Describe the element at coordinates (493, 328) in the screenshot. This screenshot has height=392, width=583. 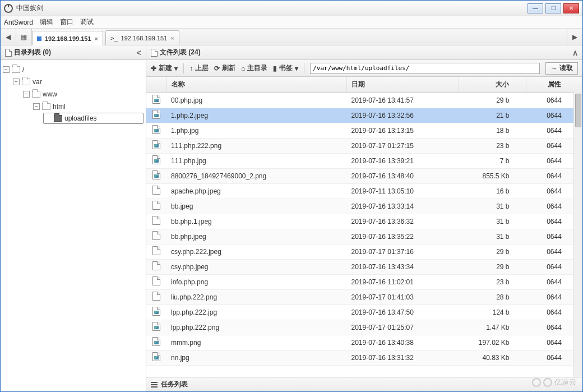
I see `cell-size: 1.47 Kb` at that location.